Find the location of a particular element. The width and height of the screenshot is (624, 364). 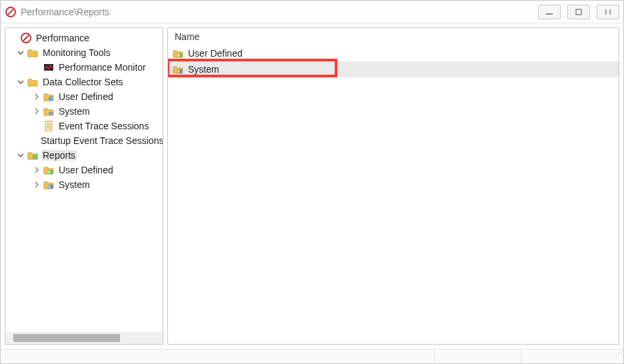

maximize-button is located at coordinates (579, 12).